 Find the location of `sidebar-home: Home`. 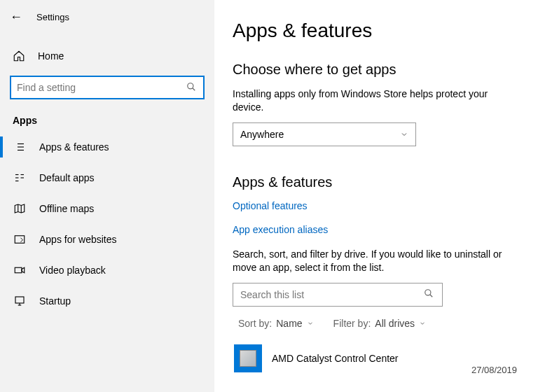

sidebar-home: Home is located at coordinates (107, 56).